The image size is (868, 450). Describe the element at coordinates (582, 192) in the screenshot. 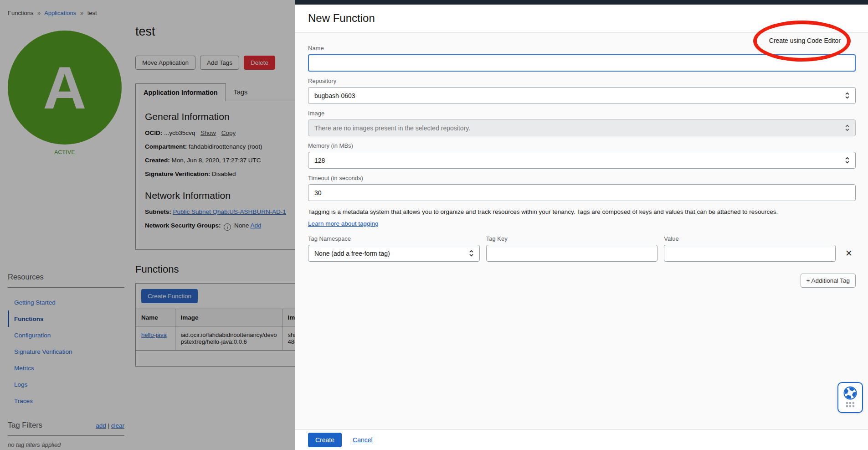

I see `timeout-input` at that location.